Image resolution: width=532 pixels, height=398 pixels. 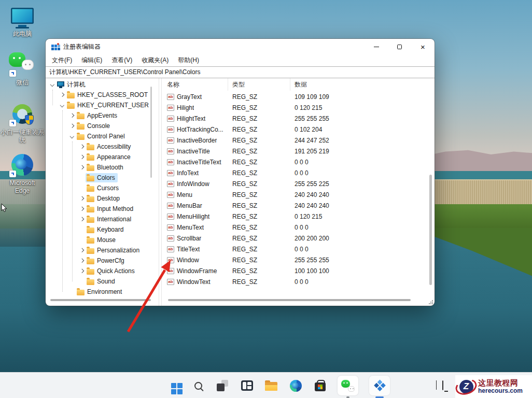 I want to click on desktop-icon-this-pc: 此电脑, so click(x=22, y=21).